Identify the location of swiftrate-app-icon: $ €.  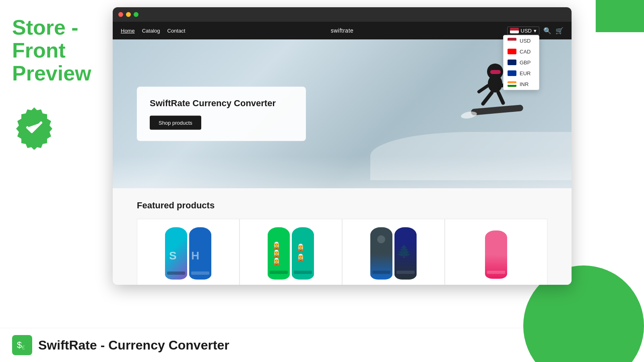
(22, 345).